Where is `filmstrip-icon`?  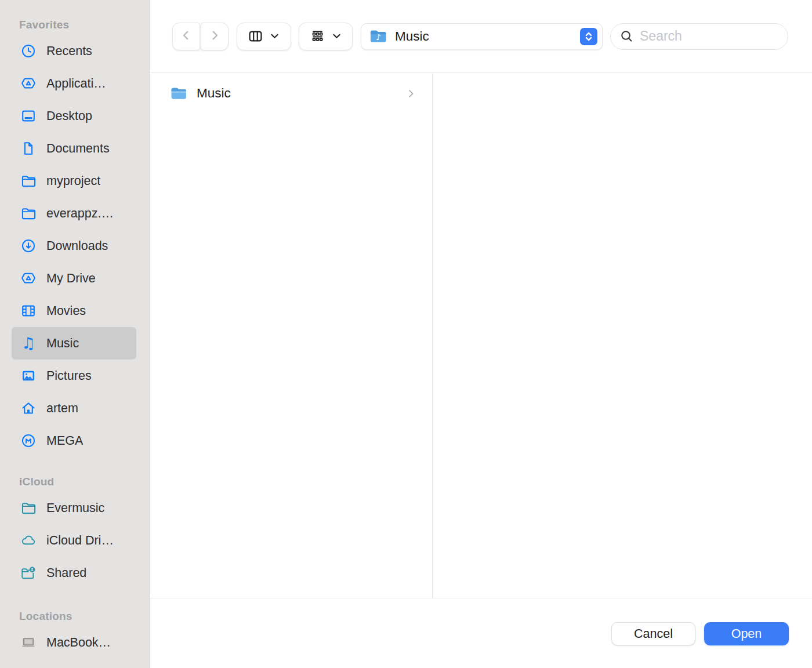 filmstrip-icon is located at coordinates (28, 311).